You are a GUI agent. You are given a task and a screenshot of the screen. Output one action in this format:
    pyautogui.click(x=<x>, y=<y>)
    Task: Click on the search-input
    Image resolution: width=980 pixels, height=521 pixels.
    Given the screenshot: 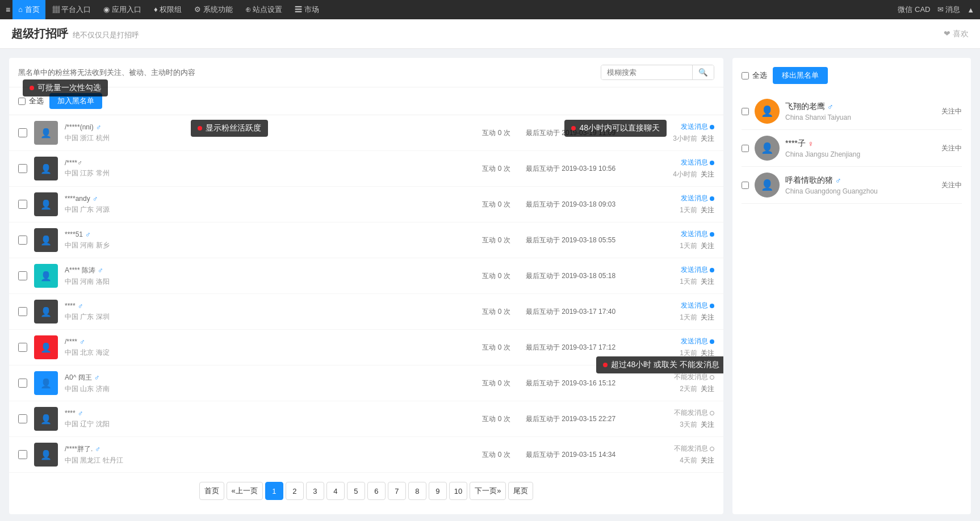 What is the action you would take?
    pyautogui.click(x=647, y=73)
    